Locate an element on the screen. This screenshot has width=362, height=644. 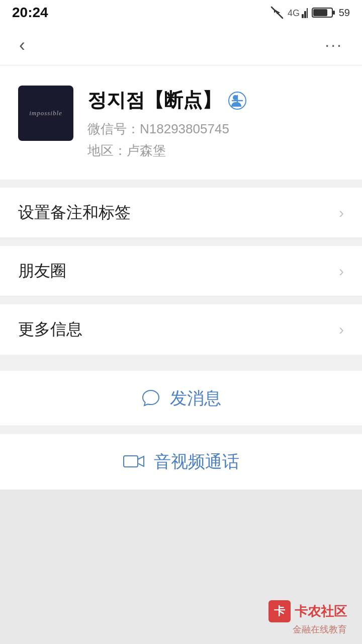
status-bar: 20:24 4G 59 is located at coordinates (181, 13).